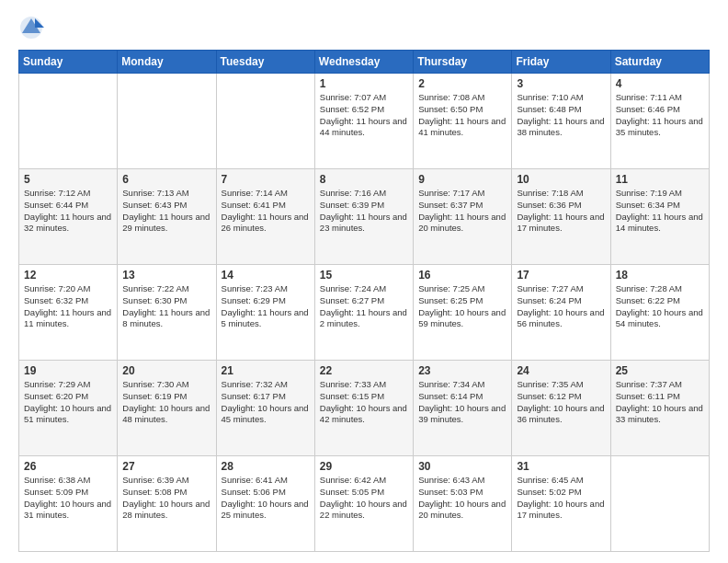  Describe the element at coordinates (561, 121) in the screenshot. I see `calendar-cell: 3Sunrise: 7:10 AM Sunset: 6:48 PM Daylig…` at that location.